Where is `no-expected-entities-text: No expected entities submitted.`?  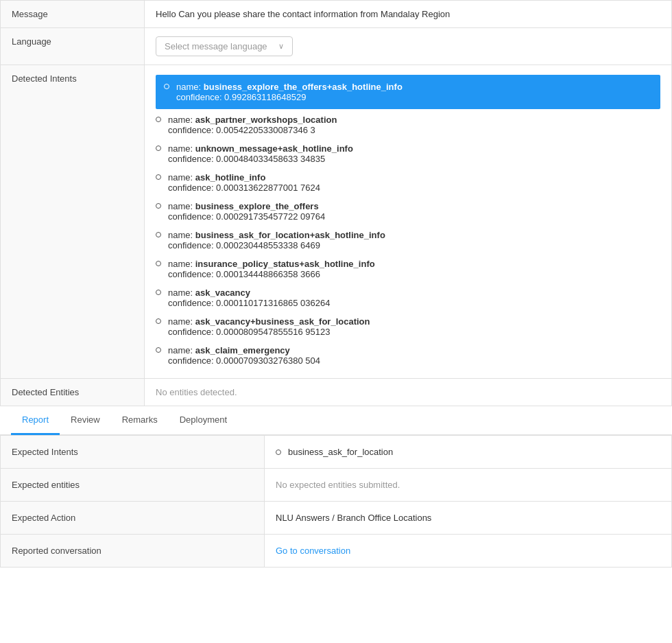 no-expected-entities-text: No expected entities submitted. is located at coordinates (337, 484).